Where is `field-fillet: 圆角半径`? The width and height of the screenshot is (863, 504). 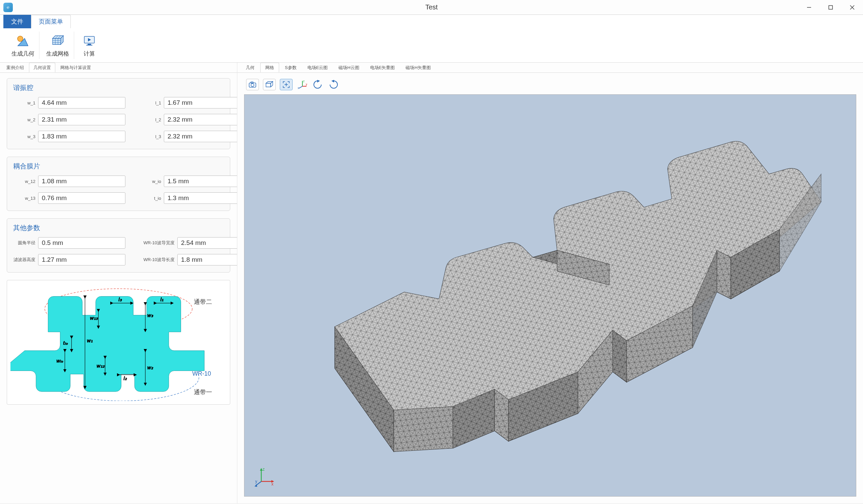 field-fillet: 圆角半径 is located at coordinates (69, 243).